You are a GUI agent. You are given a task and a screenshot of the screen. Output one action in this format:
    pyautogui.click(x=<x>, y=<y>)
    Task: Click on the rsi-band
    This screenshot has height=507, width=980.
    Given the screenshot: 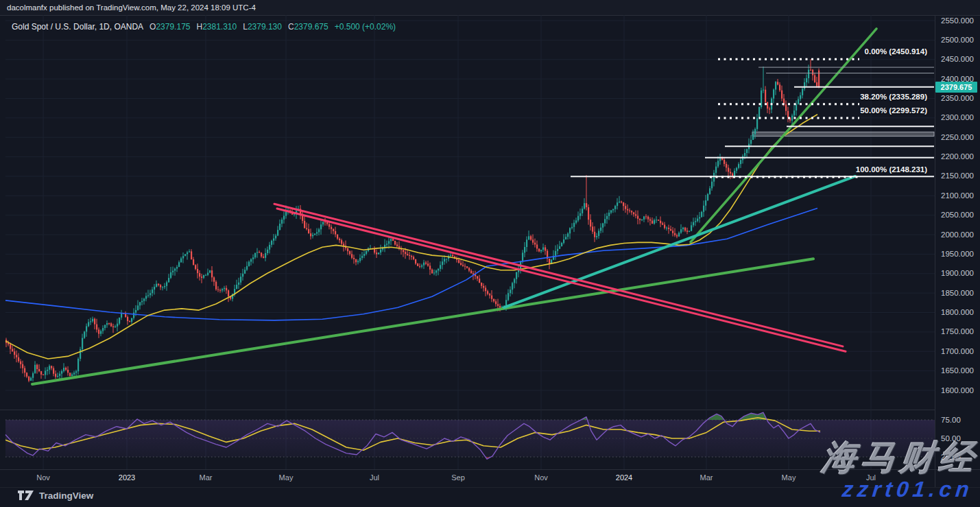 What is the action you would take?
    pyautogui.click(x=470, y=438)
    